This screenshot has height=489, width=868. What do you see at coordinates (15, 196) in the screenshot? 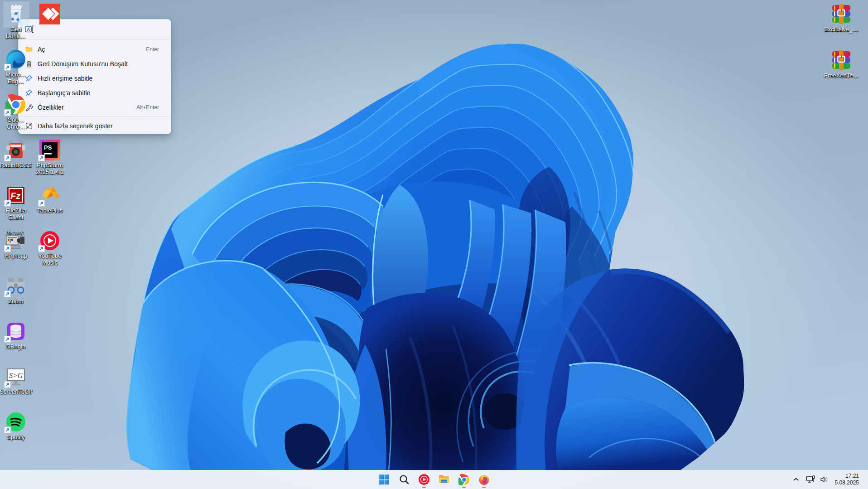
I see `svg-text: Fz` at bounding box center [15, 196].